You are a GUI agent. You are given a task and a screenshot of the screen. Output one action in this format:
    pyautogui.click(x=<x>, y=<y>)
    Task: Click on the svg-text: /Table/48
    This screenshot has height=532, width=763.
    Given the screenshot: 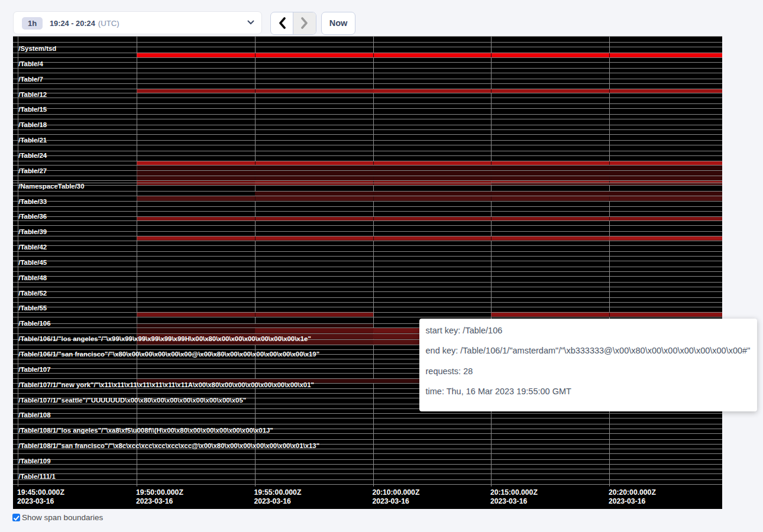 What is the action you would take?
    pyautogui.click(x=33, y=277)
    